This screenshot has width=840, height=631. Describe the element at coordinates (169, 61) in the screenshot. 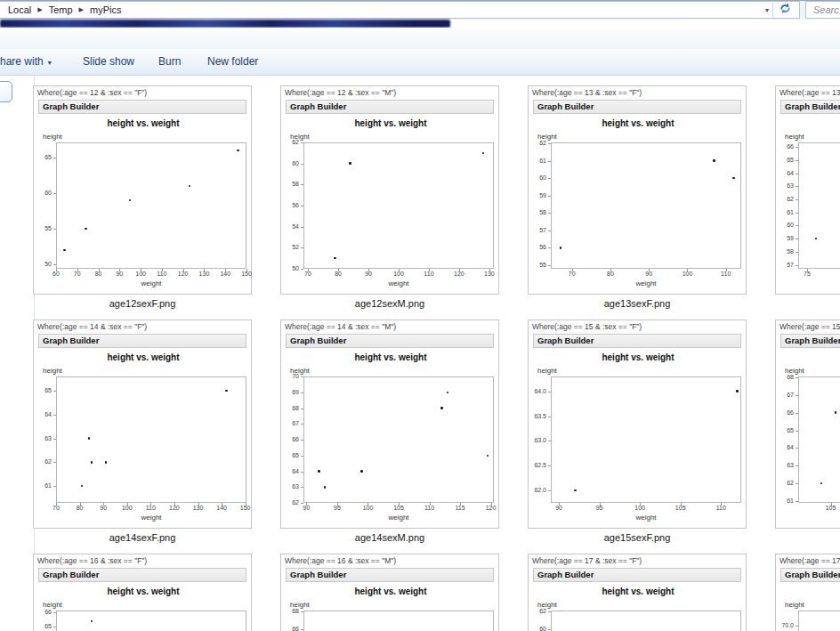

I see `toolbar-item-burn: Burn` at that location.